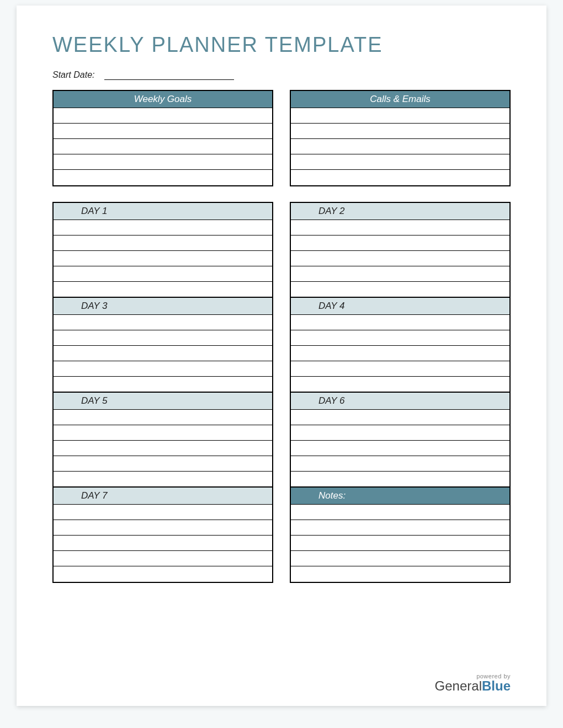  I want to click on day-4-header: DAY 4, so click(400, 306).